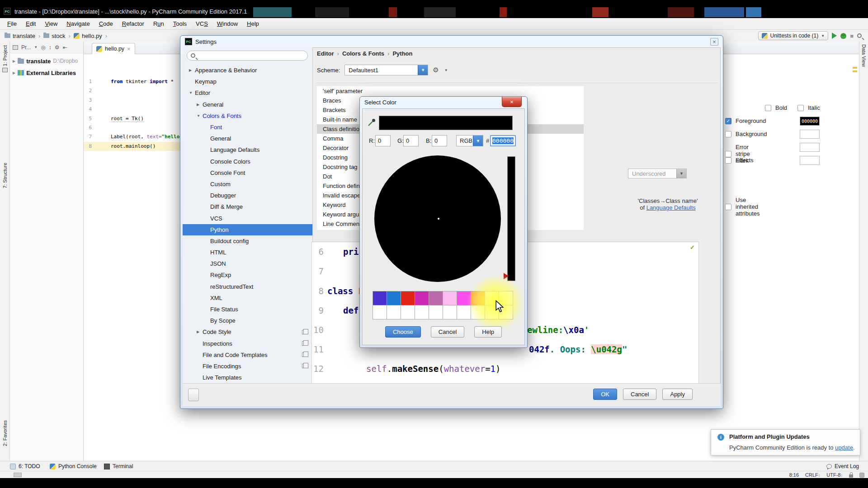 The image size is (868, 488). What do you see at coordinates (852, 36) in the screenshot?
I see `stop-button: ■` at bounding box center [852, 36].